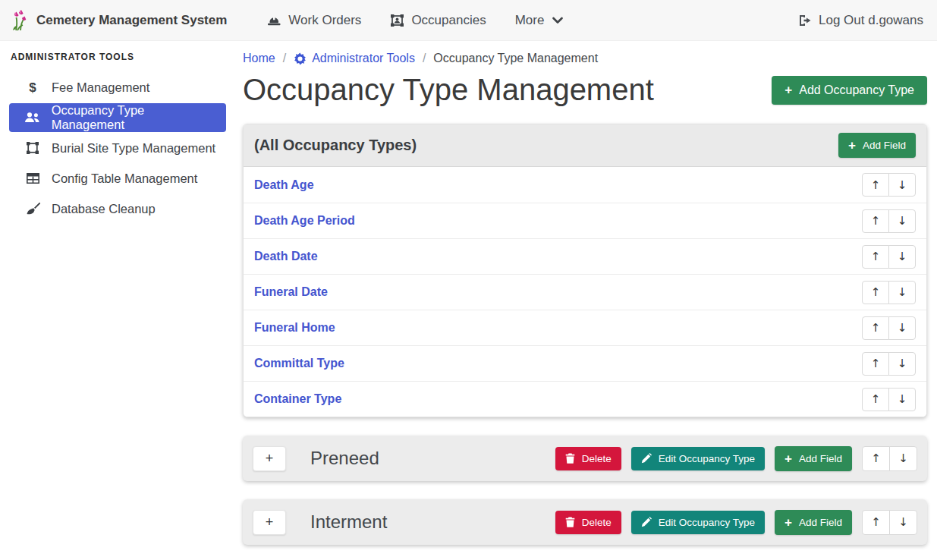 This screenshot has height=560, width=937. Describe the element at coordinates (850, 90) in the screenshot. I see `add-occupancy-type-button: + Add Occupancy Type` at that location.